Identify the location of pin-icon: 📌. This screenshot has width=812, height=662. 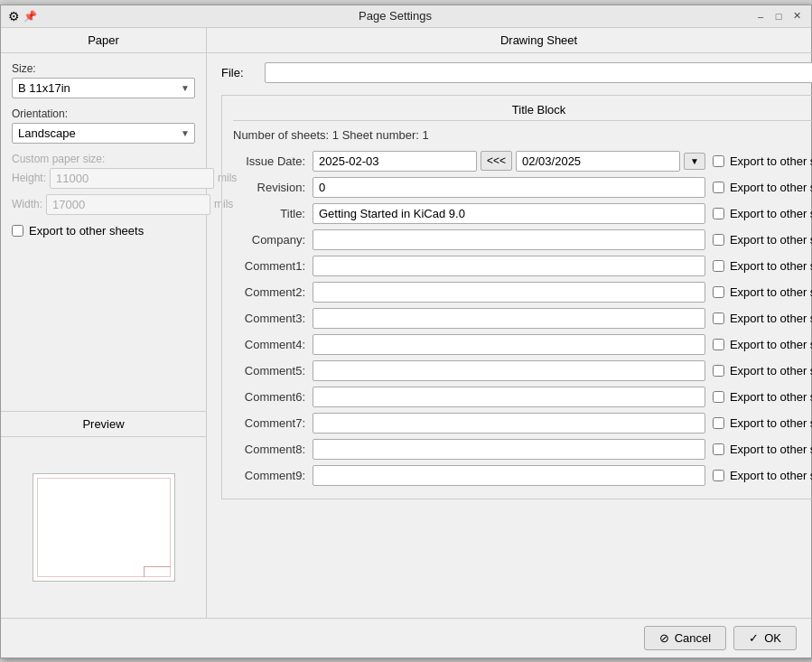
(31, 16).